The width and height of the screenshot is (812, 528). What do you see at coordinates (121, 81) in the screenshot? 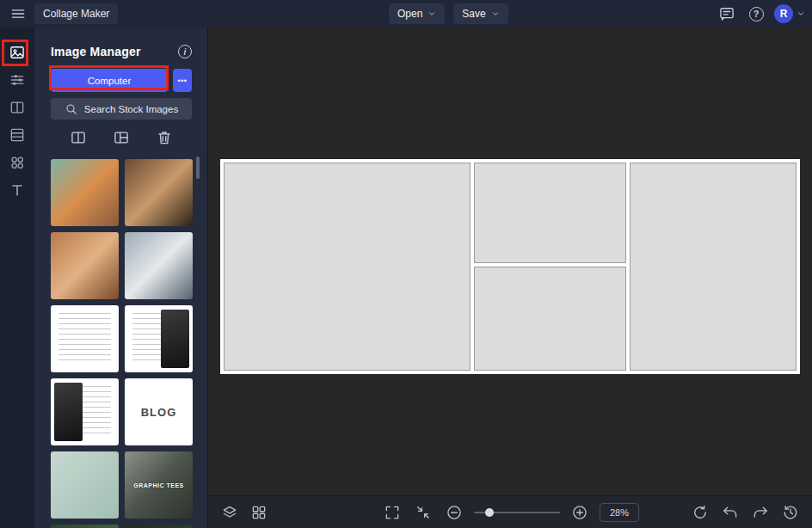
I see `source-row: Computer •••` at bounding box center [121, 81].